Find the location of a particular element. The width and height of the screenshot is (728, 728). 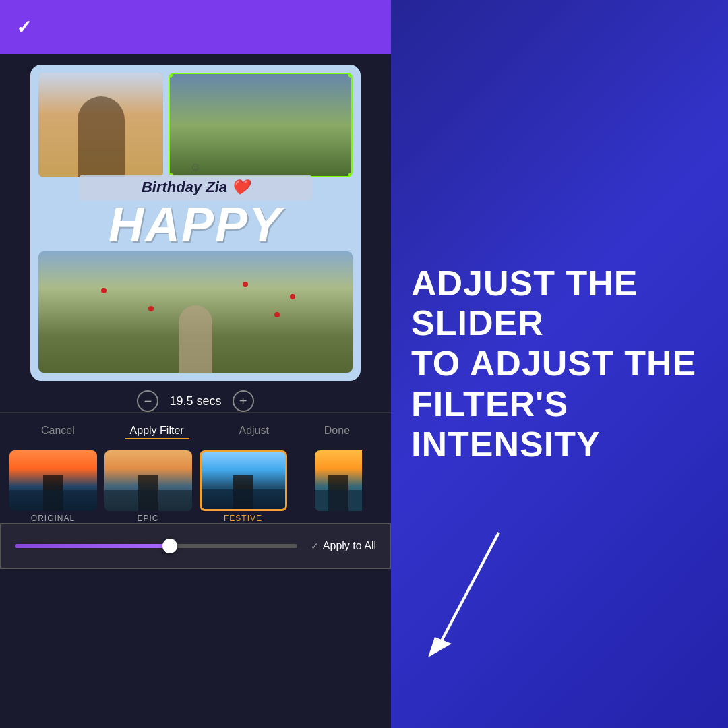

tab-apply-filter: Apply Filter is located at coordinates (157, 431).